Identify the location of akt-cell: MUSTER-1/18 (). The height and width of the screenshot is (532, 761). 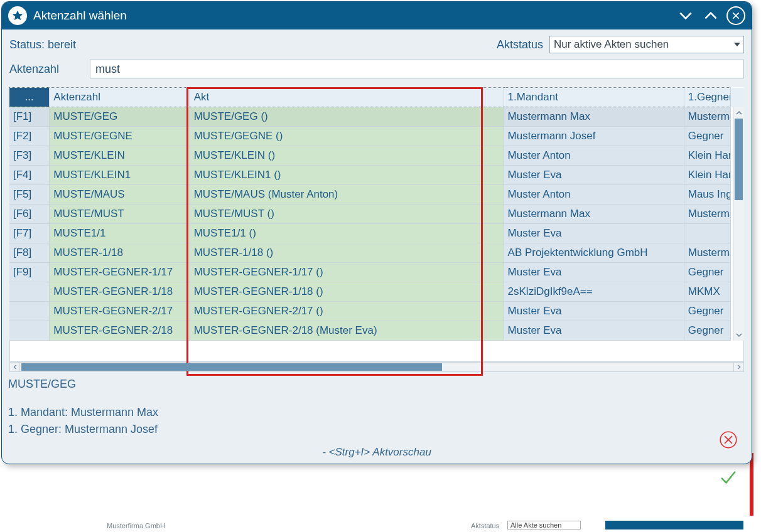
(347, 253).